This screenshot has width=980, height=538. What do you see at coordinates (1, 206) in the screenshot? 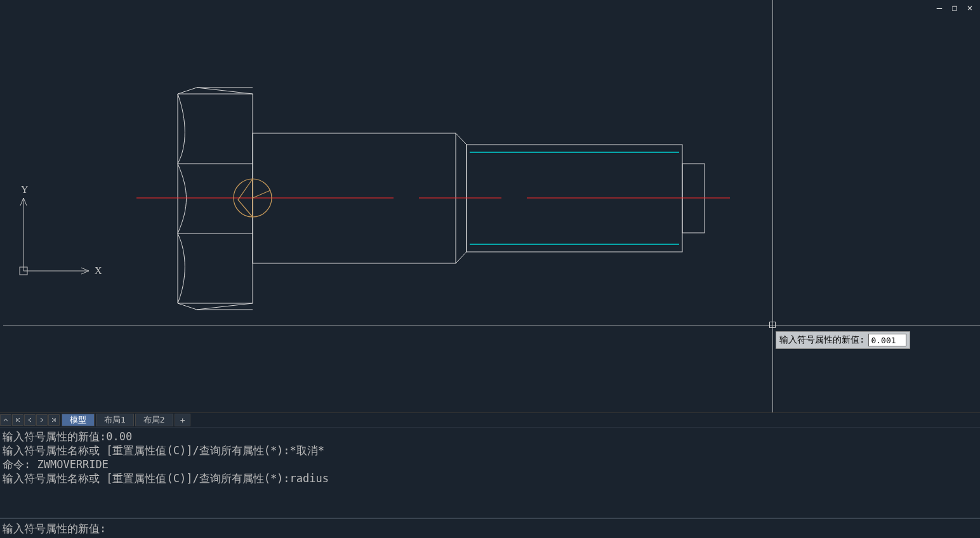
I see `left-gutter` at bounding box center [1, 206].